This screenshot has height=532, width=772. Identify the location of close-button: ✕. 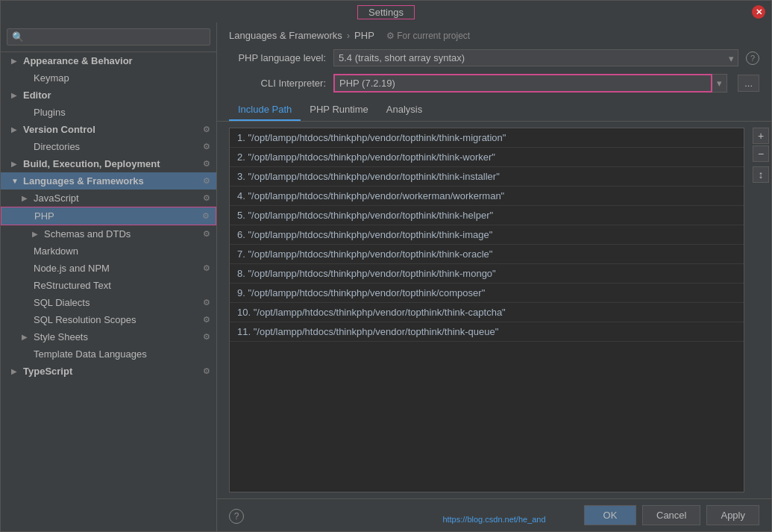
(759, 12).